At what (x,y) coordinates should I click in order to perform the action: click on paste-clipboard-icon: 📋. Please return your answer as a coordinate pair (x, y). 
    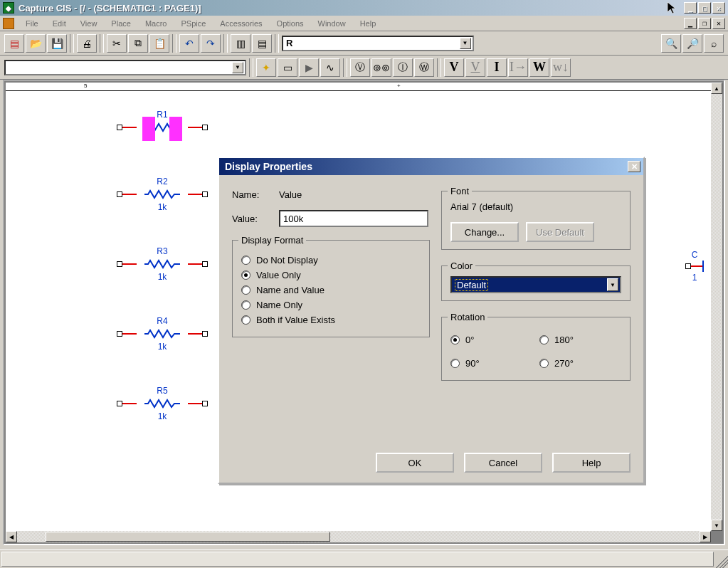
    Looking at the image, I should click on (159, 43).